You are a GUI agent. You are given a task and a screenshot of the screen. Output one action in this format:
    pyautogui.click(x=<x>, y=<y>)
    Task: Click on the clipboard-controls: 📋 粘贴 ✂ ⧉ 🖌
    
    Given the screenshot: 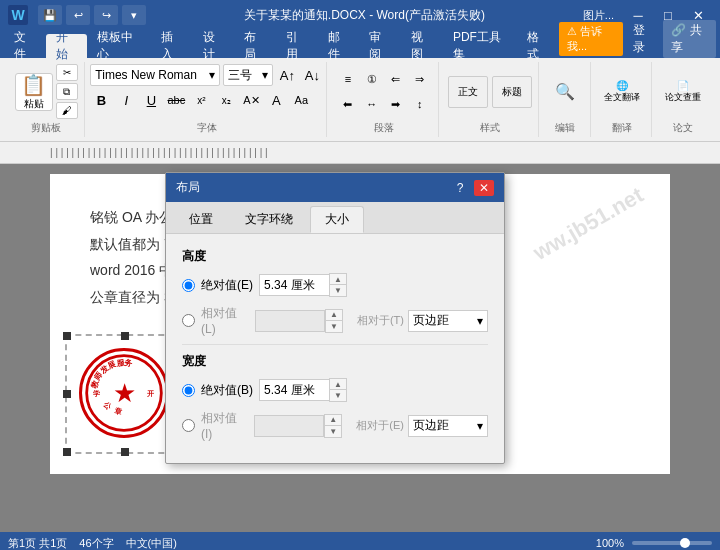 What is the action you would take?
    pyautogui.click(x=46, y=92)
    